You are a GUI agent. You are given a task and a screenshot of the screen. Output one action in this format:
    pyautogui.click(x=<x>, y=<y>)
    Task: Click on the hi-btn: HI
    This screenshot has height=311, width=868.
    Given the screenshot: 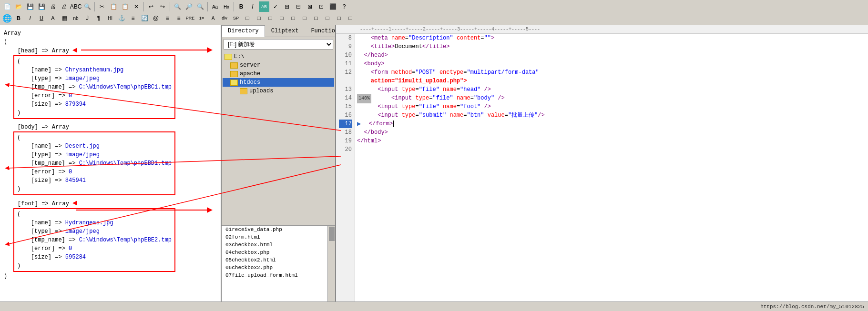 What is the action you would take?
    pyautogui.click(x=110, y=18)
    